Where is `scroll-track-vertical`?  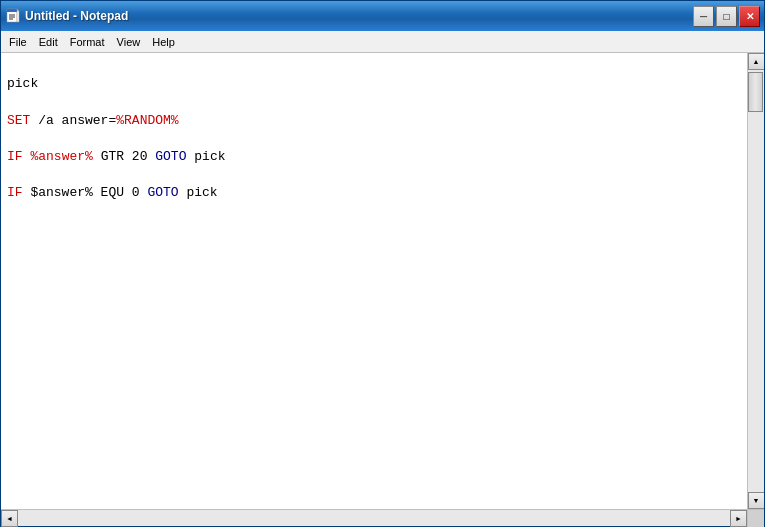 scroll-track-vertical is located at coordinates (756, 281).